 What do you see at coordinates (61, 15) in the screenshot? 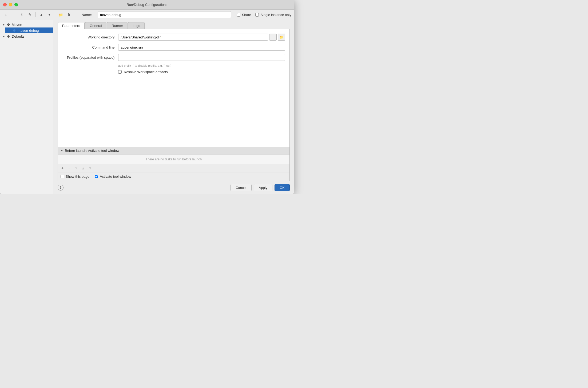
I see `folder-button: 📁` at bounding box center [61, 15].